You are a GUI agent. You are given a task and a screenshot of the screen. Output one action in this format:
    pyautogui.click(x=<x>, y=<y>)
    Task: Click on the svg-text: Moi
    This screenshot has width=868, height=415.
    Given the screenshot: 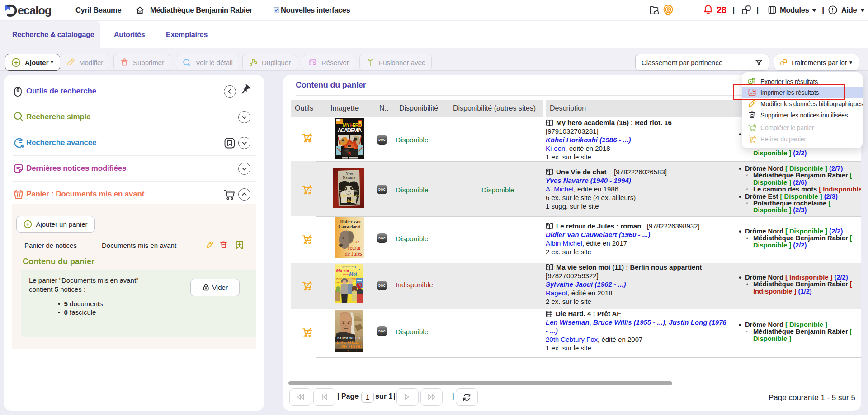 What is the action you would take?
    pyautogui.click(x=353, y=275)
    